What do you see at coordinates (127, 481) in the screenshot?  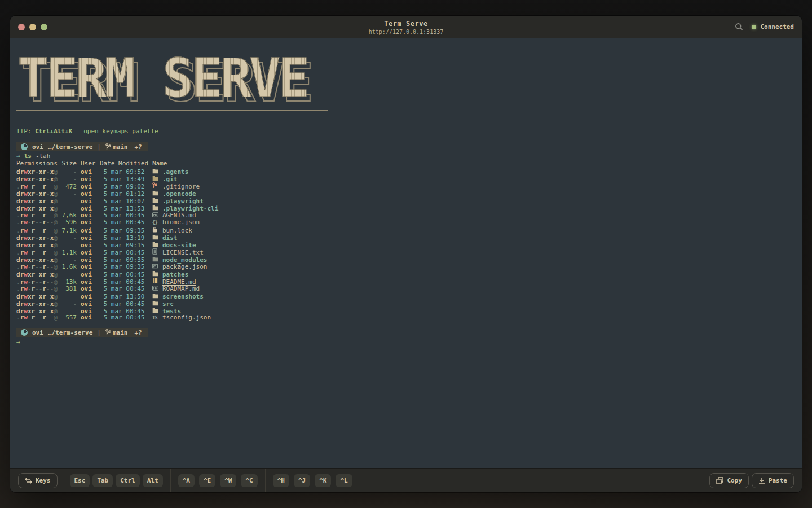 I see `ctrl-key-button: Ctrl` at bounding box center [127, 481].